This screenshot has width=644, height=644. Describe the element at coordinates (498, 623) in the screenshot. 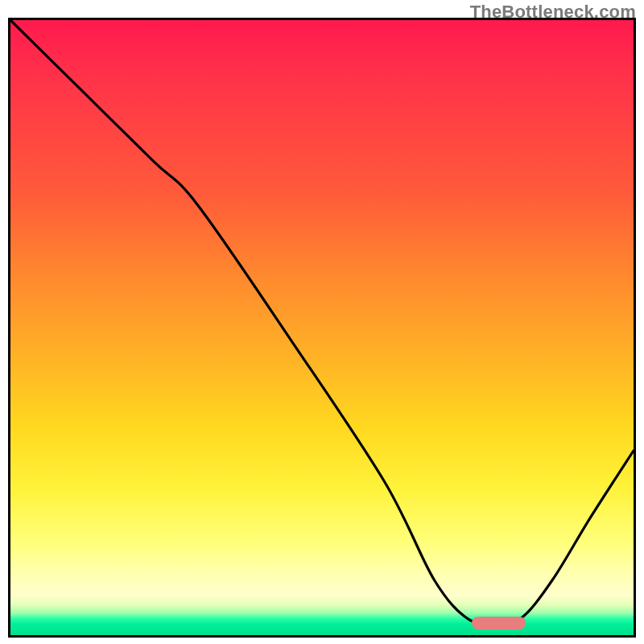

I see `optimal-range-marker` at that location.